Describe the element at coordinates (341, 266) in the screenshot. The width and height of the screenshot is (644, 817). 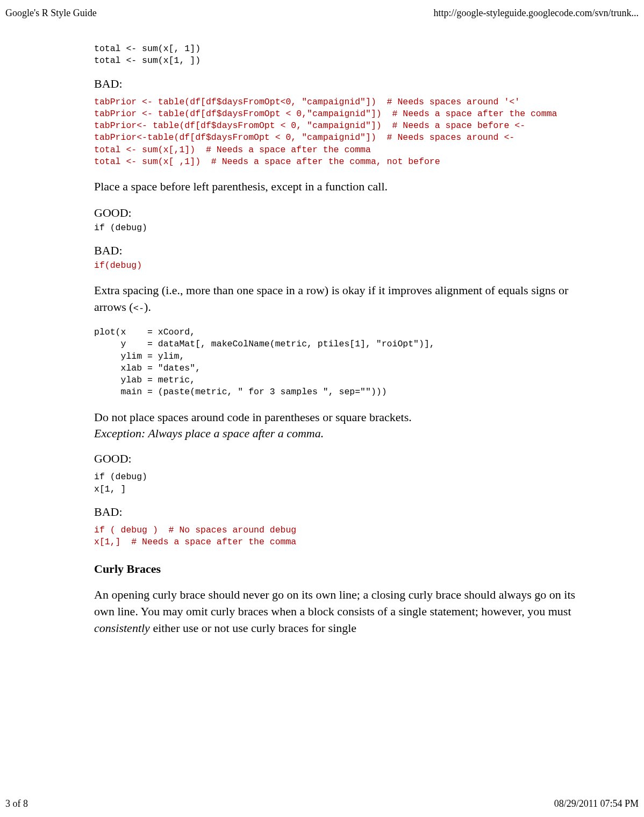
I see `code-bad-2: if(debug)` at that location.